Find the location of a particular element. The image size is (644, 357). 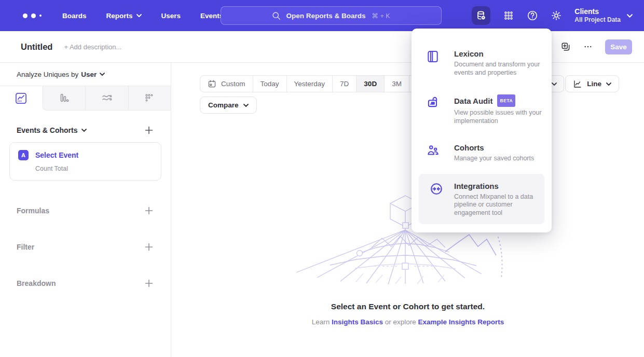

menu-item-title: Integrations is located at coordinates (476, 186).